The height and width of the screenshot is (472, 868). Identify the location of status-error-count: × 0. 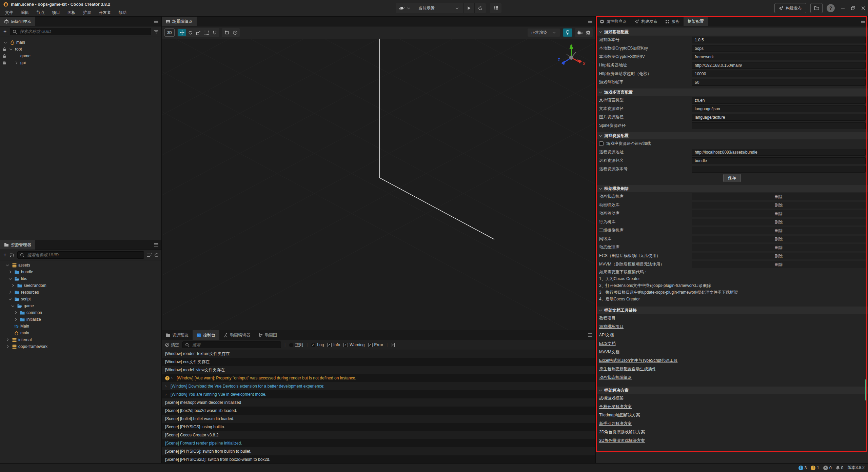
(827, 468).